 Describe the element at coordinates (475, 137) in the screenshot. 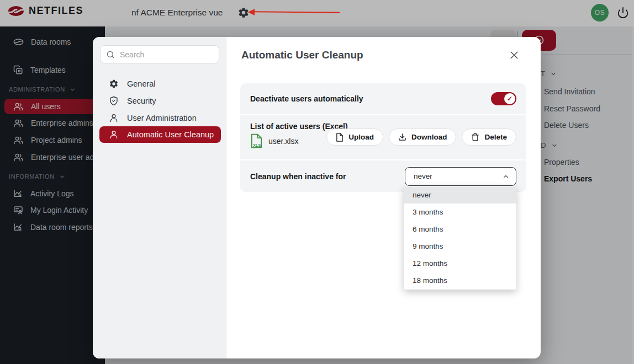

I see `trash-icon` at that location.